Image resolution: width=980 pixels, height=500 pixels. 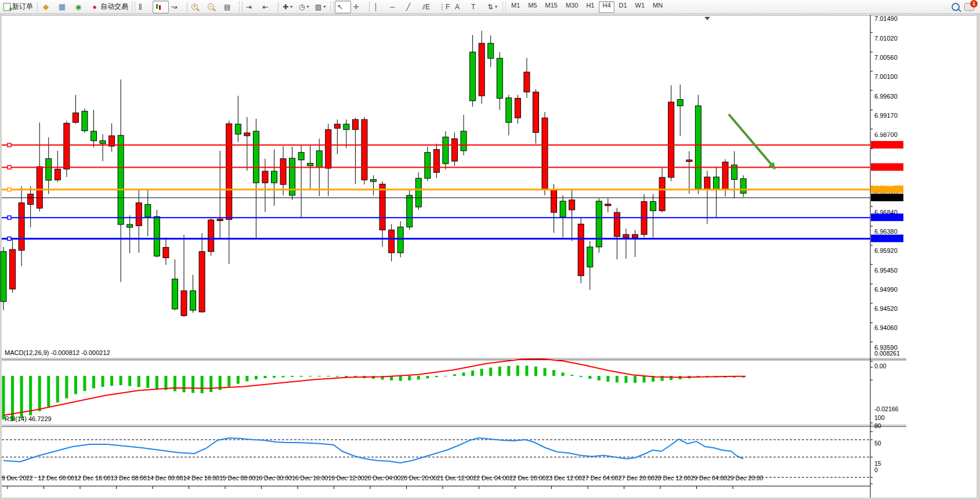 I want to click on charts-button: ▦, so click(x=64, y=7).